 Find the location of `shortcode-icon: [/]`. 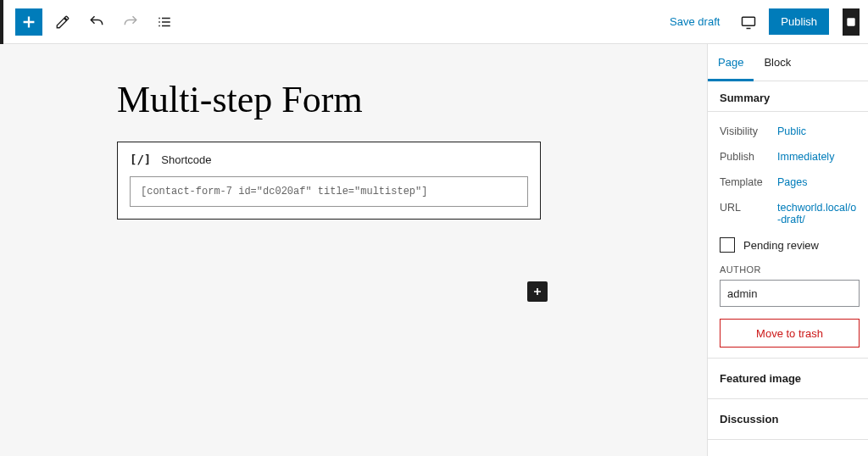

shortcode-icon: [/] is located at coordinates (141, 159).